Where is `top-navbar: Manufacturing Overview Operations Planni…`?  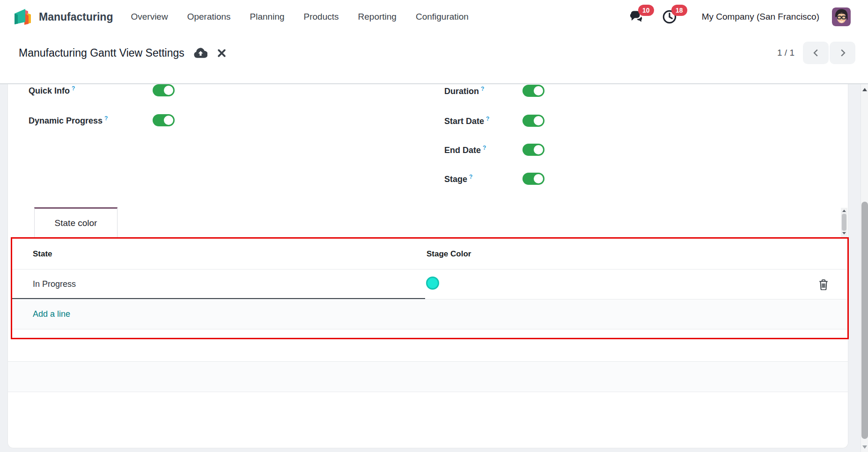
top-navbar: Manufacturing Overview Operations Planni… is located at coordinates (434, 17).